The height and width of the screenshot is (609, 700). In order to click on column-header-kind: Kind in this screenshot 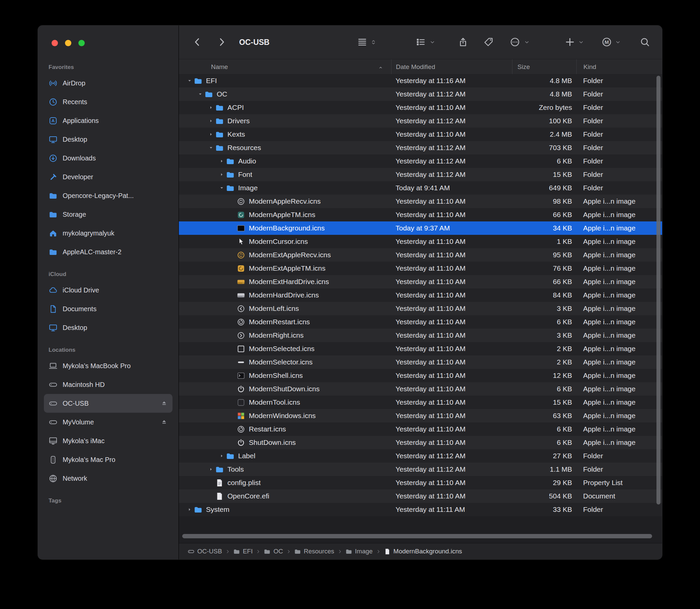, I will do `click(619, 67)`.